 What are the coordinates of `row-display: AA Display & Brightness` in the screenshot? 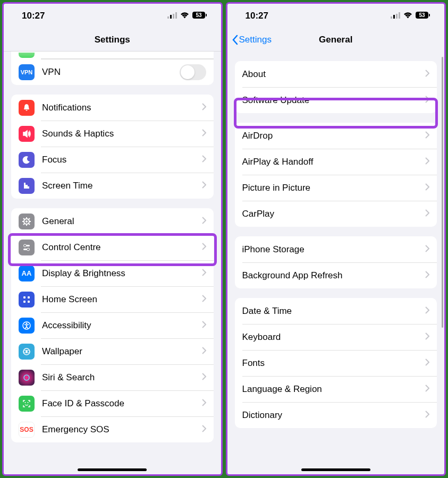 It's located at (113, 273).